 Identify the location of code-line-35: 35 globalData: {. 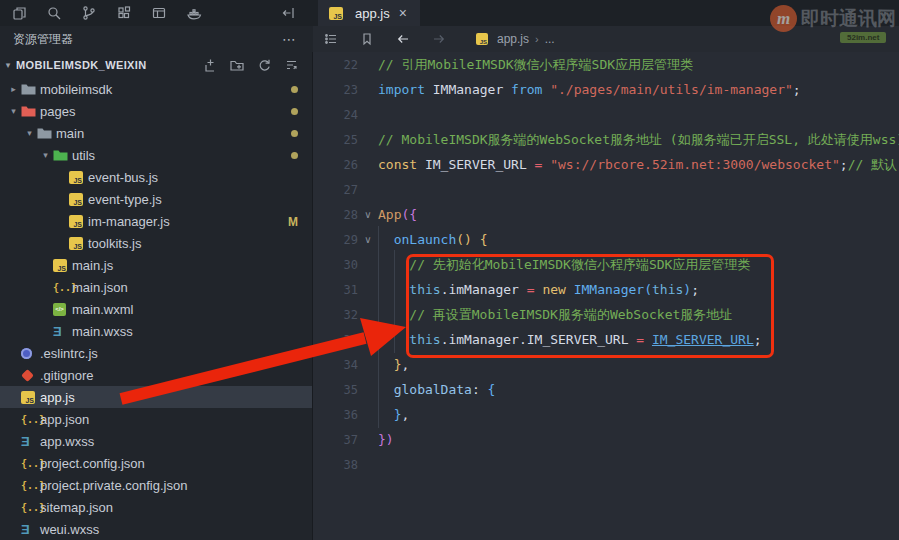
(606, 390).